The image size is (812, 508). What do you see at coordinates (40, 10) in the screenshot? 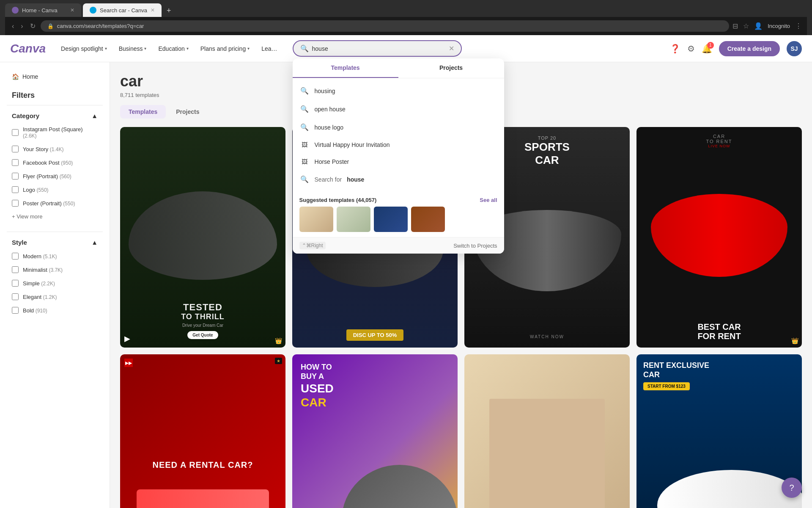
I see `tab-home-label: Home - Canva` at bounding box center [40, 10].